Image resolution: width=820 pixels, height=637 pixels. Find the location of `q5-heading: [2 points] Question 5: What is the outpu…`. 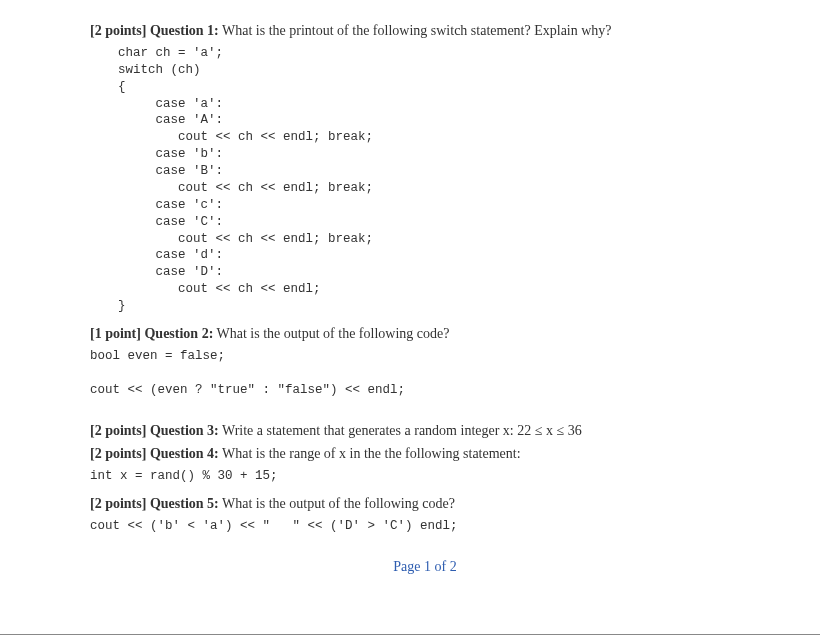

q5-heading: [2 points] Question 5: What is the outpu… is located at coordinates (425, 504).